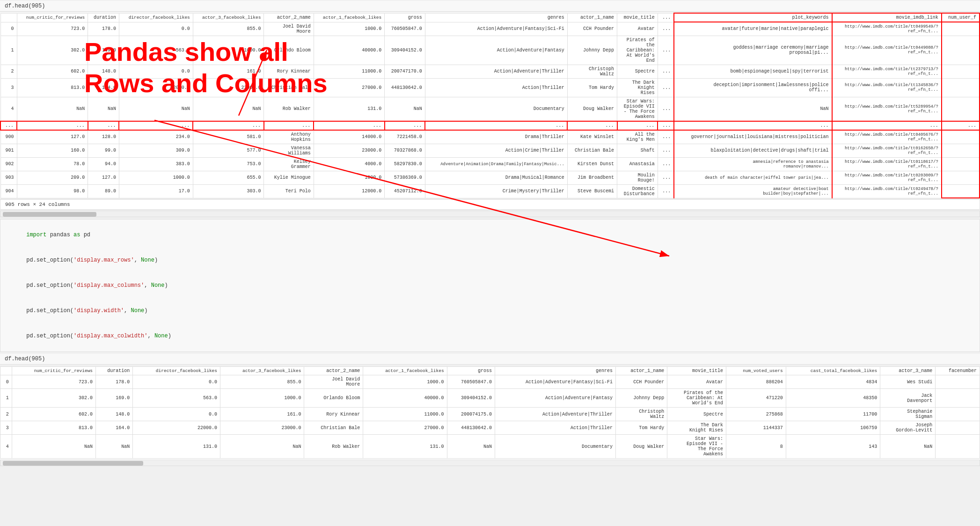 The width and height of the screenshot is (980, 526). What do you see at coordinates (52, 178) in the screenshot?
I see `cell: 209.0` at bounding box center [52, 178].